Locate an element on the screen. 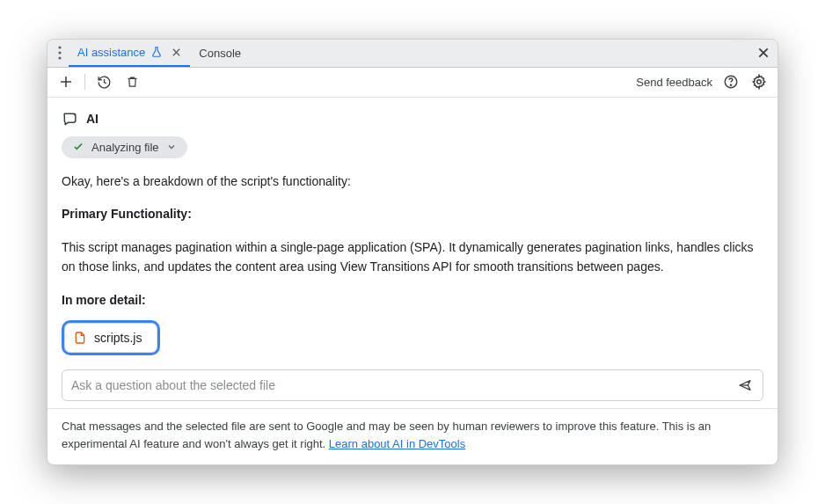  sparkle-chat-icon is located at coordinates (70, 119).